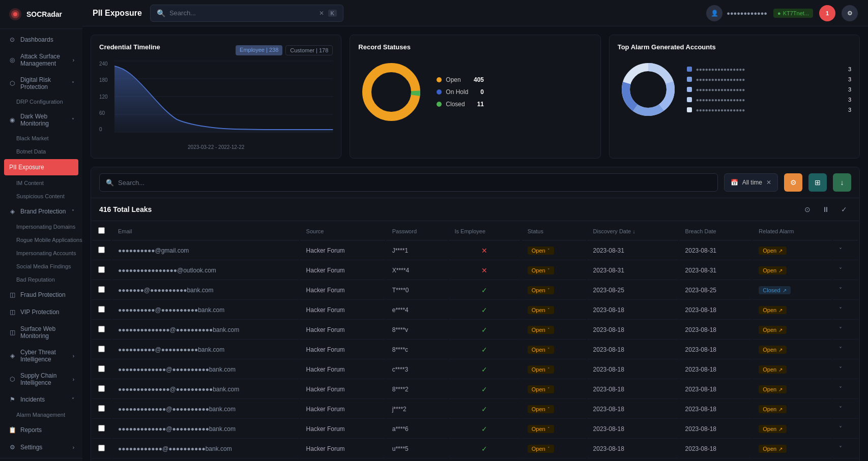 This screenshot has width=868, height=461. What do you see at coordinates (792, 231) in the screenshot?
I see `related-alarm-column-header: Related Alarm` at bounding box center [792, 231].